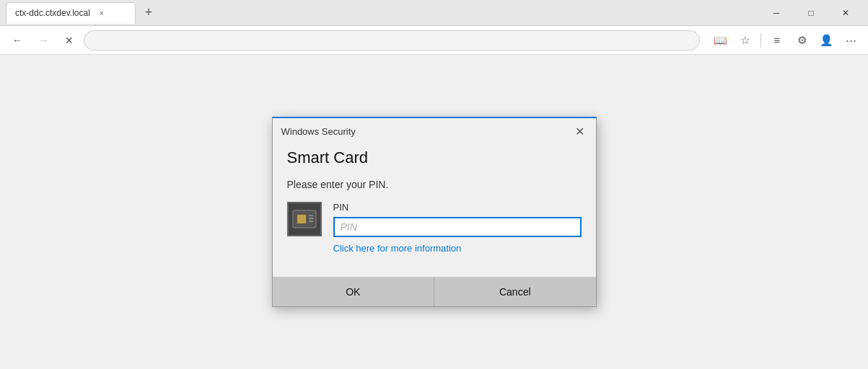  Describe the element at coordinates (457, 227) in the screenshot. I see `pin-input` at that location.